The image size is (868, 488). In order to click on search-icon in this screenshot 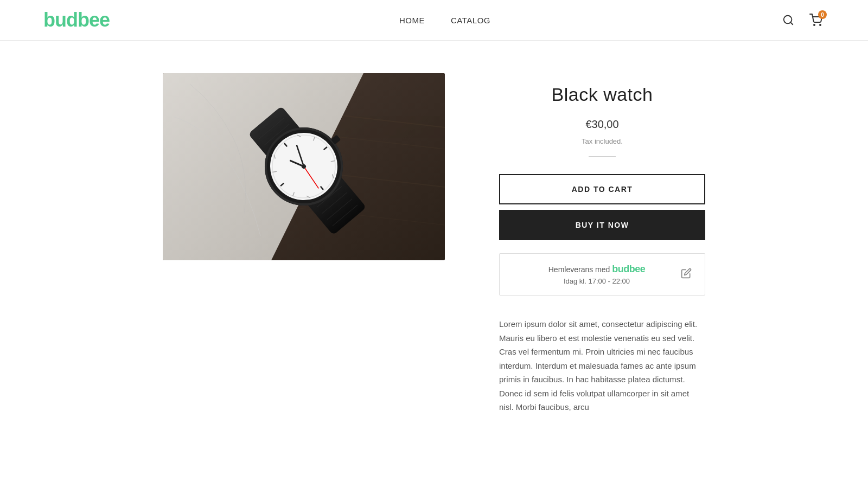, I will do `click(788, 20)`.